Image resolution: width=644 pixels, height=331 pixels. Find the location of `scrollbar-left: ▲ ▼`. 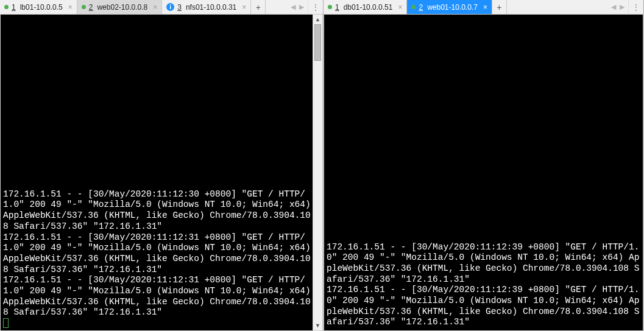

scrollbar-left: ▲ ▼ is located at coordinates (317, 173).